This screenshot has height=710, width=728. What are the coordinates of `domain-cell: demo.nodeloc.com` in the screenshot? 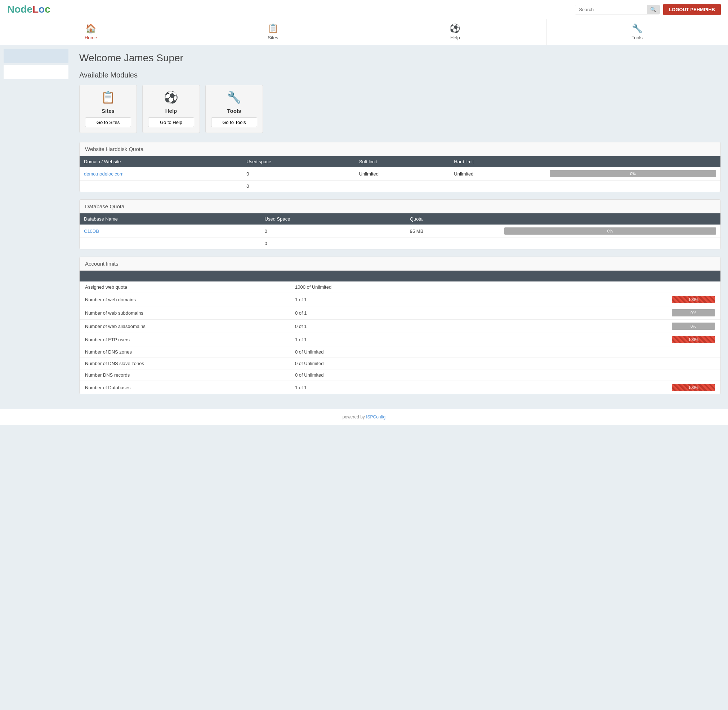 It's located at (161, 174).